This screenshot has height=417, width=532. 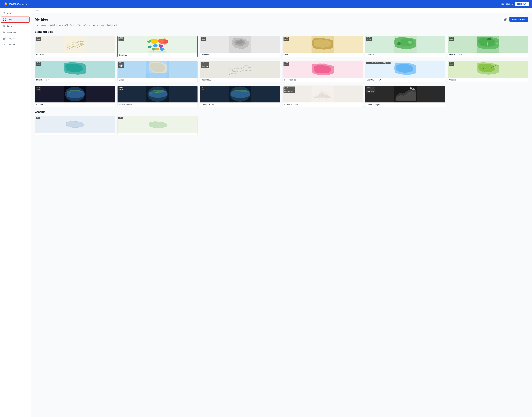 I want to click on outdoor-svg, so click(x=488, y=69).